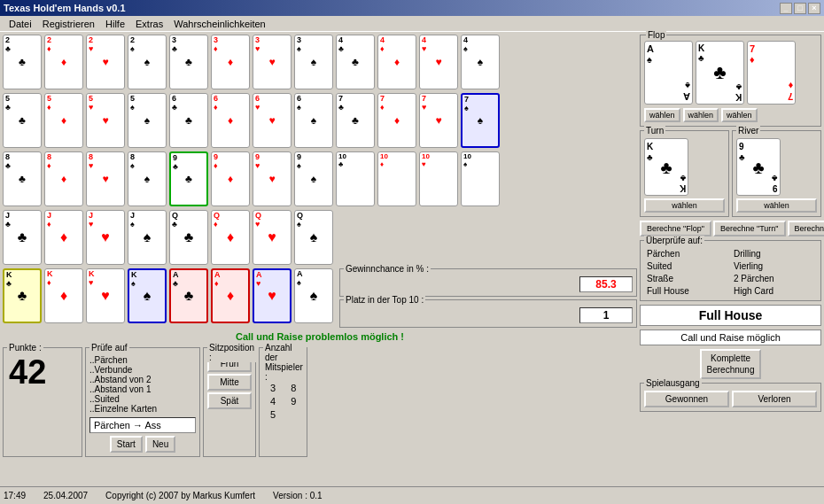  What do you see at coordinates (230, 120) in the screenshot?
I see `card-6d: 6♦♦` at bounding box center [230, 120].